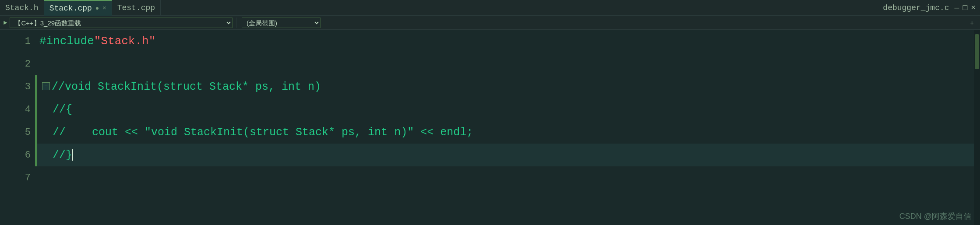 This screenshot has height=225, width=980. I want to click on code-line-3: − //void StackInit(struct Stack* ps, int…, so click(504, 87).